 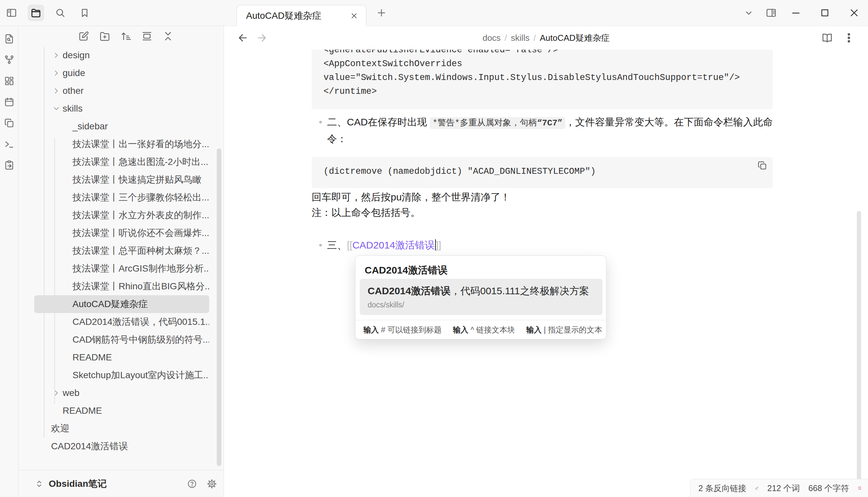 What do you see at coordinates (9, 39) in the screenshot?
I see `file-search-icon` at bounding box center [9, 39].